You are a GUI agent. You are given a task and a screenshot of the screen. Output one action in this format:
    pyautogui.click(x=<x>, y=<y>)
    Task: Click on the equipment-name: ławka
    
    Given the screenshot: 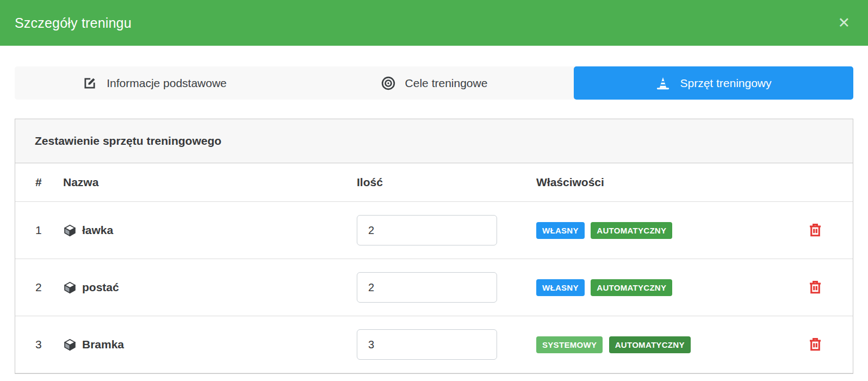 What is the action you would take?
    pyautogui.click(x=98, y=230)
    